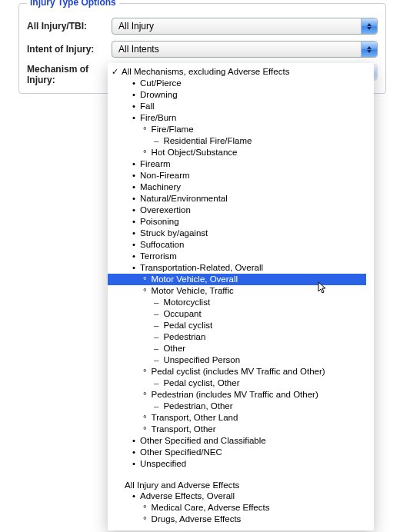 The width and height of the screenshot is (400, 532). I want to click on dropdown-item: Suffocation, so click(237, 244).